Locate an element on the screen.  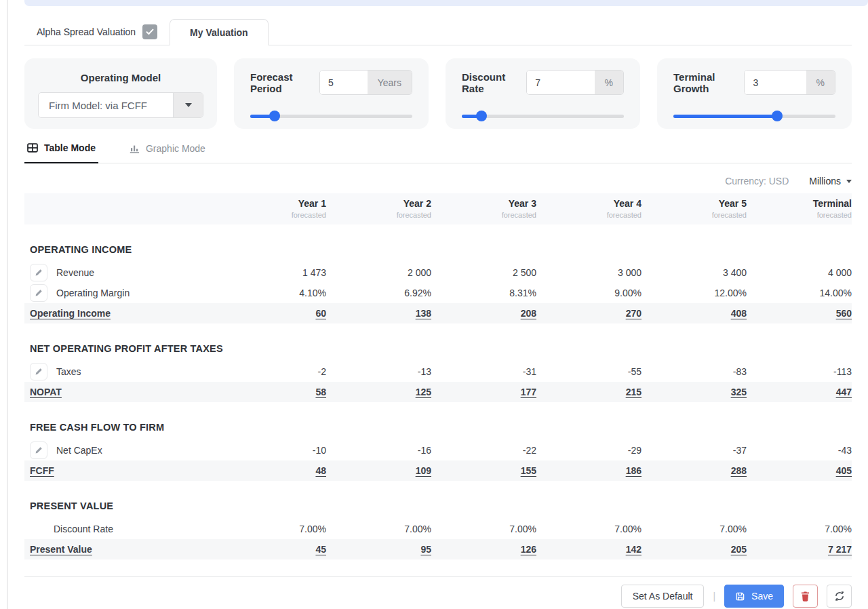
total-value: 560 is located at coordinates (844, 313).